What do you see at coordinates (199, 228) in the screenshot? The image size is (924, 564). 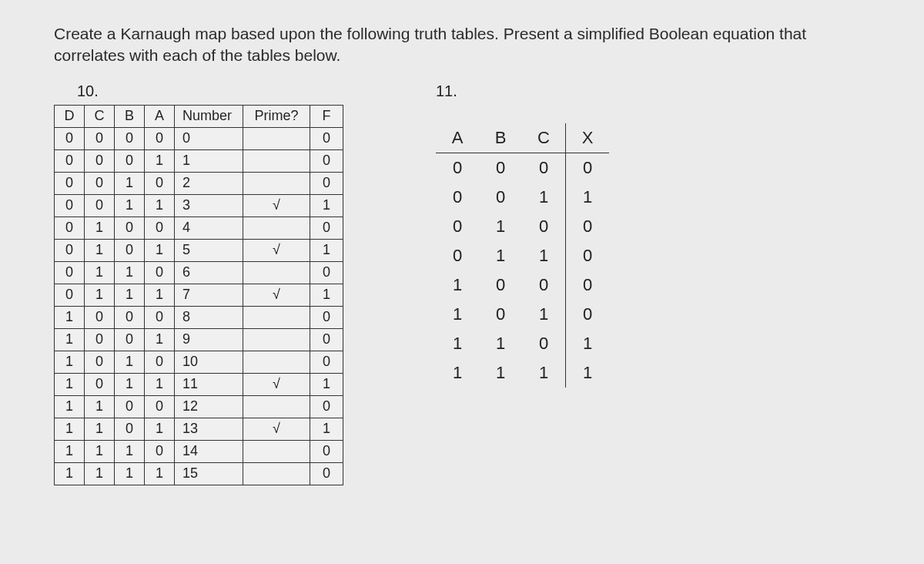 I see `table-row: 010040` at bounding box center [199, 228].